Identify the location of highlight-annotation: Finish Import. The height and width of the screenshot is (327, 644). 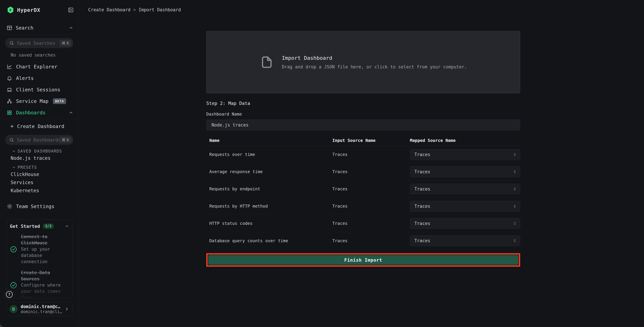
(363, 260).